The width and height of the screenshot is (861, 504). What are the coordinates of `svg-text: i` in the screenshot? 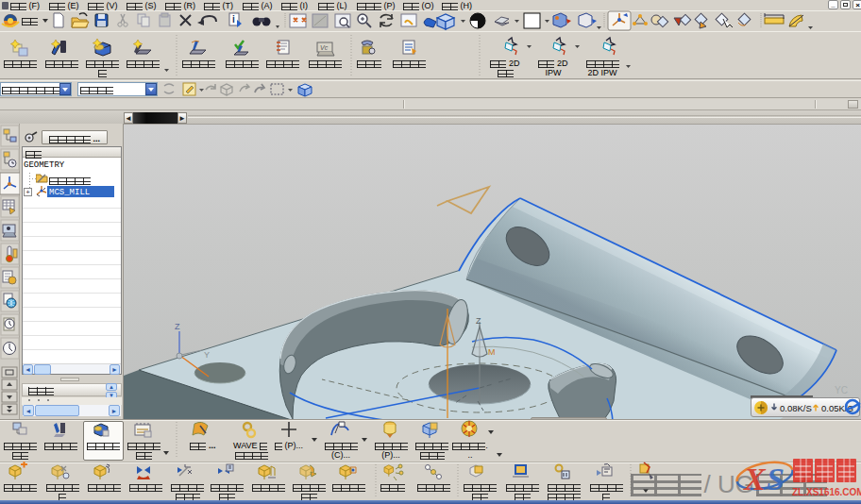 It's located at (234, 19).